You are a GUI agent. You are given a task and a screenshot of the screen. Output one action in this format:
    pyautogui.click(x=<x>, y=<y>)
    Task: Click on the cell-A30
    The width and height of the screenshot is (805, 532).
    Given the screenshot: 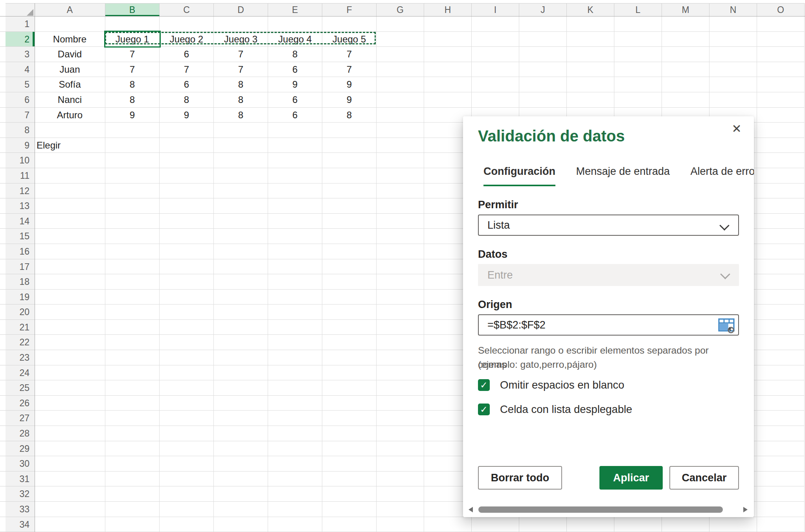 What is the action you would take?
    pyautogui.click(x=70, y=464)
    